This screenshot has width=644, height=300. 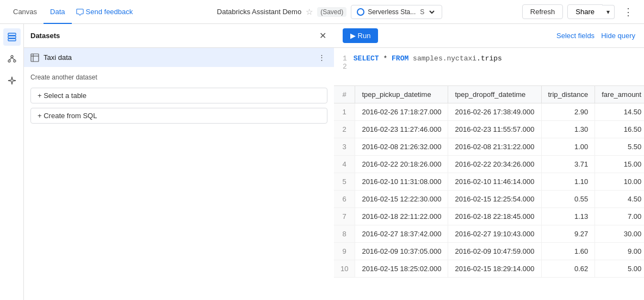 I want to click on cell-r1-c0: 1, so click(x=345, y=112).